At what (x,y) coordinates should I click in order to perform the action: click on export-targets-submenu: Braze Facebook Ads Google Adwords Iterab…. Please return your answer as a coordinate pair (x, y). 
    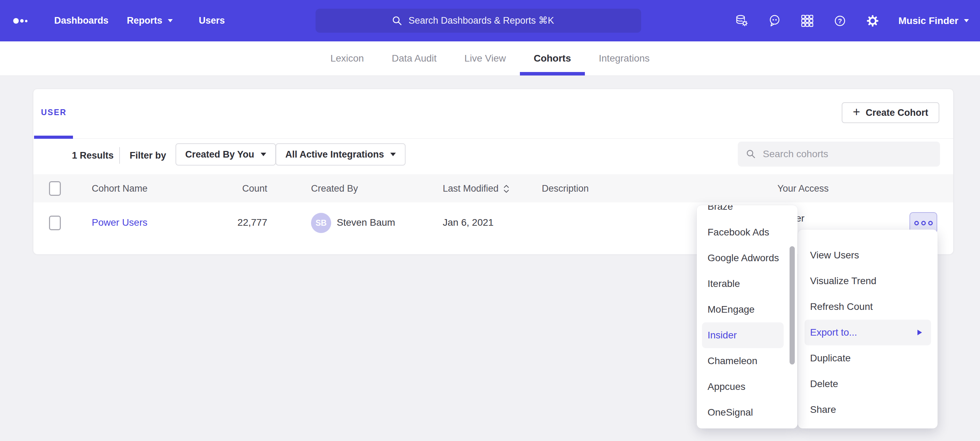
    Looking at the image, I should click on (747, 317).